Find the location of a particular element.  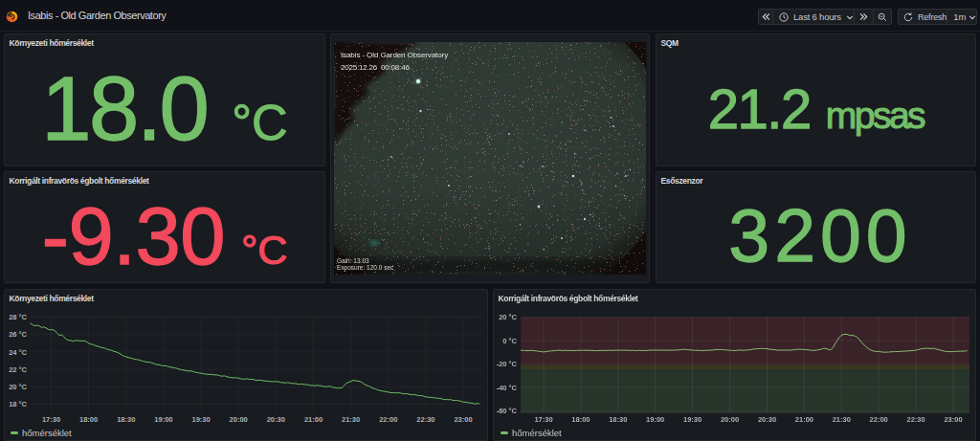

svg-text: Exposure: 120.0 sec is located at coordinates (366, 268).